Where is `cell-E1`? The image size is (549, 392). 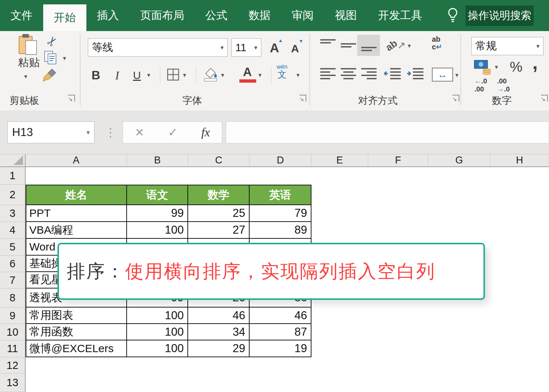
cell-E1 is located at coordinates (340, 176).